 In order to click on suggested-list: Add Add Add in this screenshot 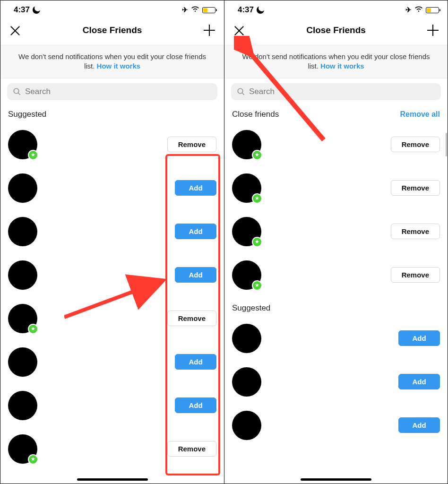, I will do `click(336, 382)`.